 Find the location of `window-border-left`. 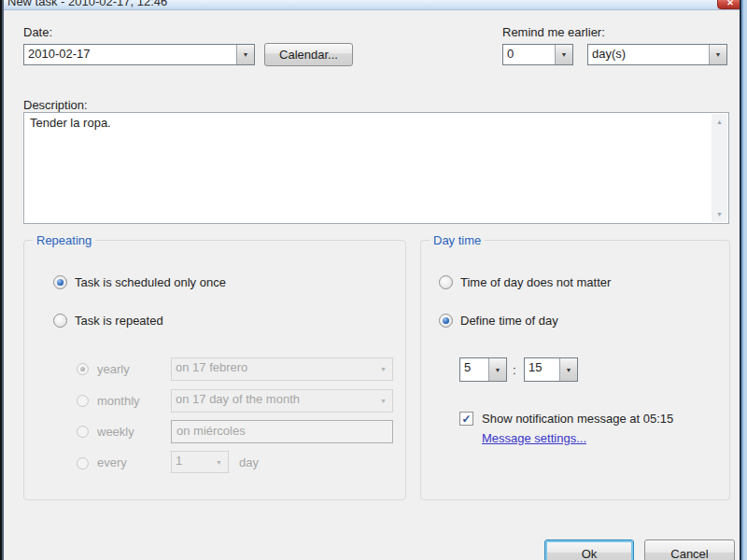

window-border-left is located at coordinates (2, 280).